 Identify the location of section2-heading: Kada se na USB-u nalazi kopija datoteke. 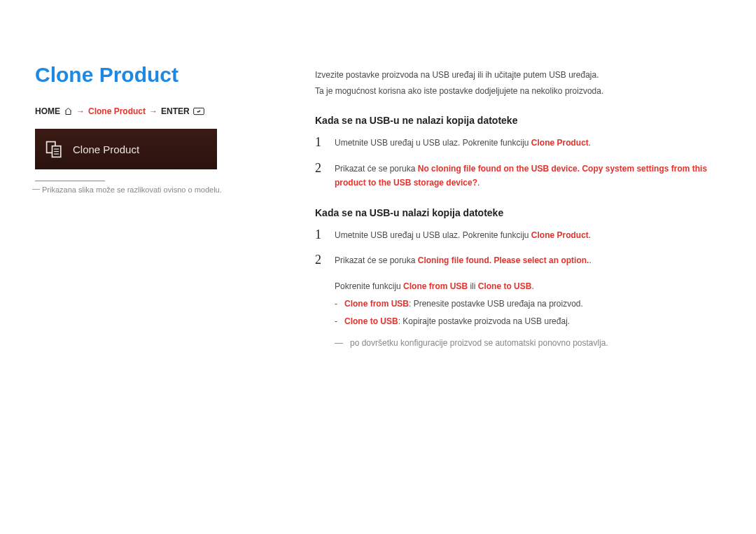
(518, 213).